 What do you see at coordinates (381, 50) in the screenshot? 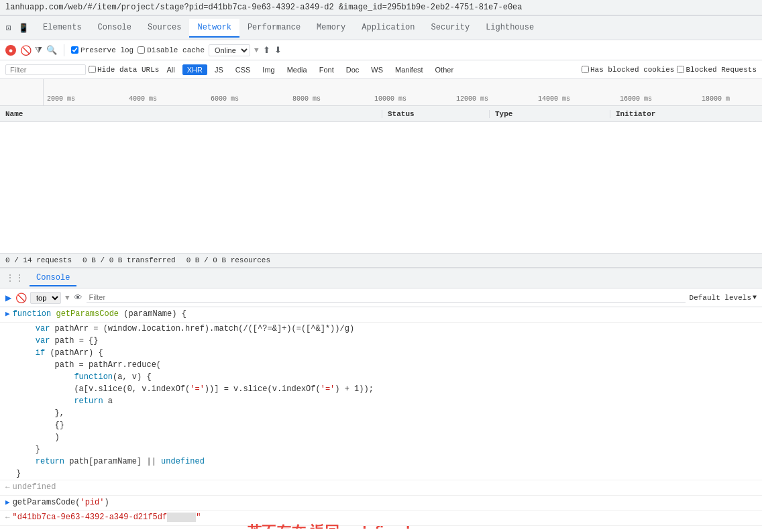
I see `network-toolbar: ● 🚫 ⧩ 🔍 Preserve log Disable cache Onlin…` at bounding box center [381, 50].